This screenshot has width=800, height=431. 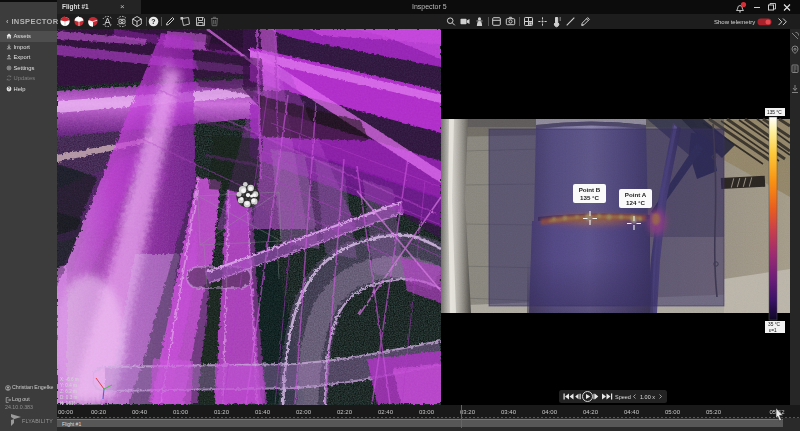 I want to click on svg-text: Point B, so click(x=590, y=190).